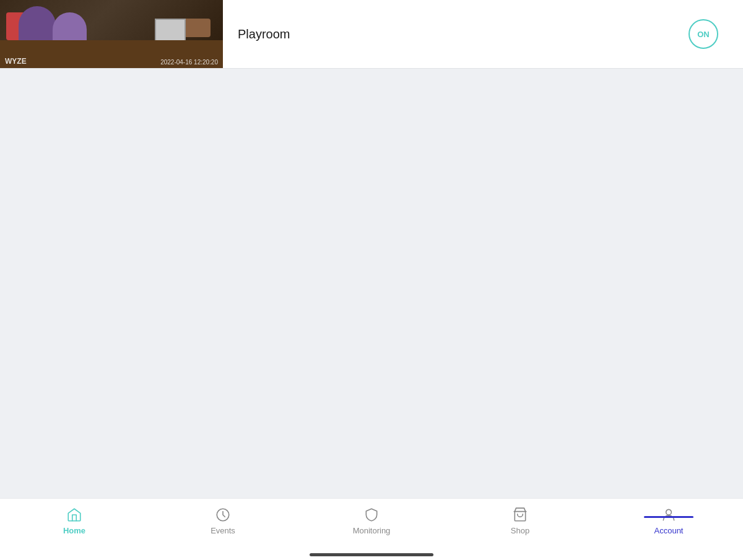  Describe the element at coordinates (520, 515) in the screenshot. I see `bag-icon` at that location.